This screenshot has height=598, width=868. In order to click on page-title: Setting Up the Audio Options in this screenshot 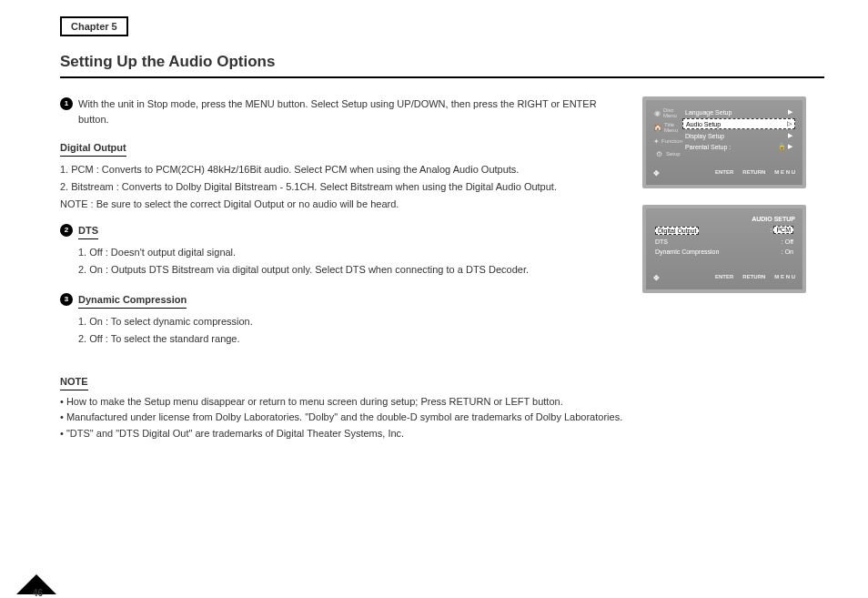, I will do `click(442, 62)`.